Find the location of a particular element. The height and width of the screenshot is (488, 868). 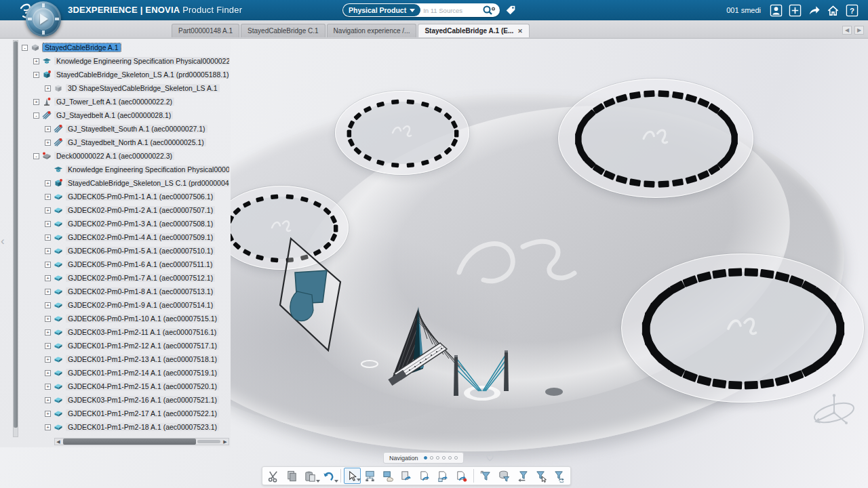

filter-db-button is located at coordinates (505, 476).